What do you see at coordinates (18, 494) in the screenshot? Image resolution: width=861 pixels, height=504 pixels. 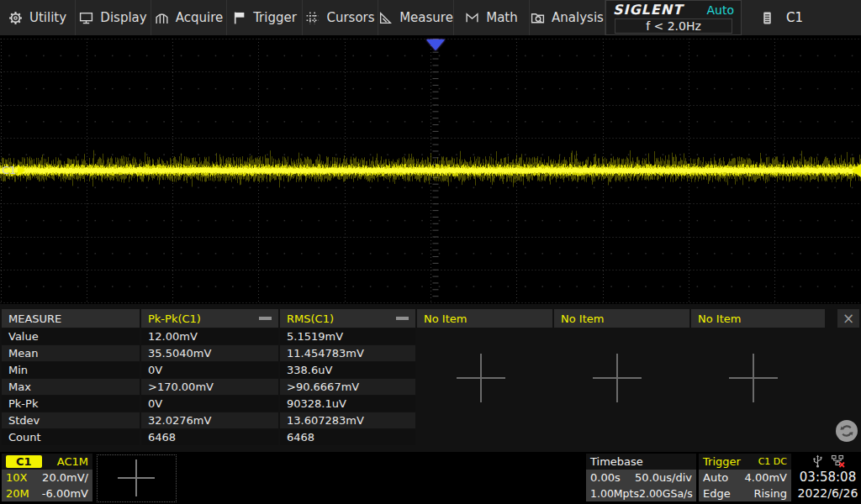 I see `channel1-bandwidth: 20M` at bounding box center [18, 494].